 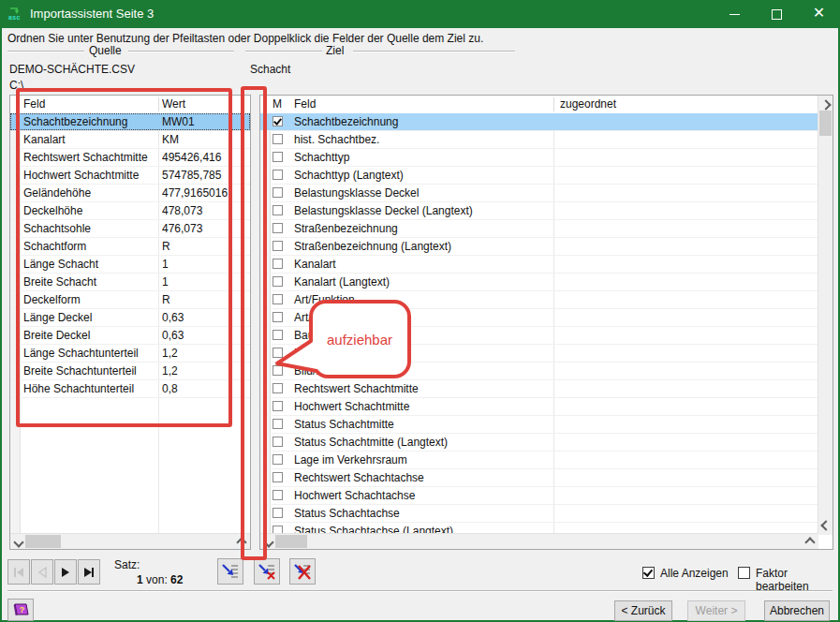 I want to click on target-col-assigned: zugeordnet, so click(x=654, y=105).